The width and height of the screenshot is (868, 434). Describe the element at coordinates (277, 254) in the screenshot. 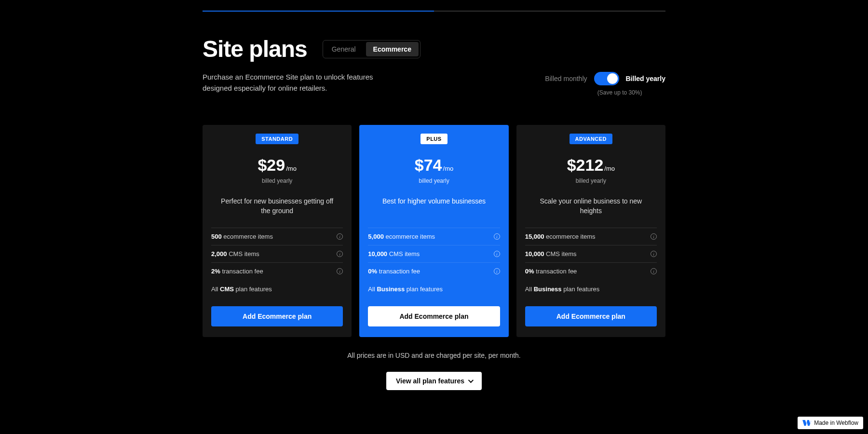

I see `feature-row: 2,000 CMS items i` at that location.